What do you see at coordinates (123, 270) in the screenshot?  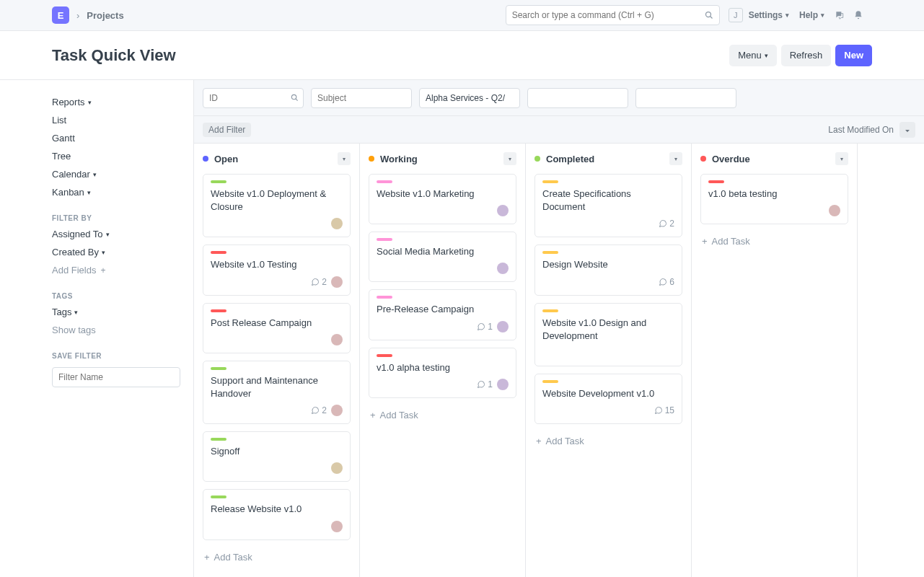 I see `add-fields-link: Add Fields+` at bounding box center [123, 270].